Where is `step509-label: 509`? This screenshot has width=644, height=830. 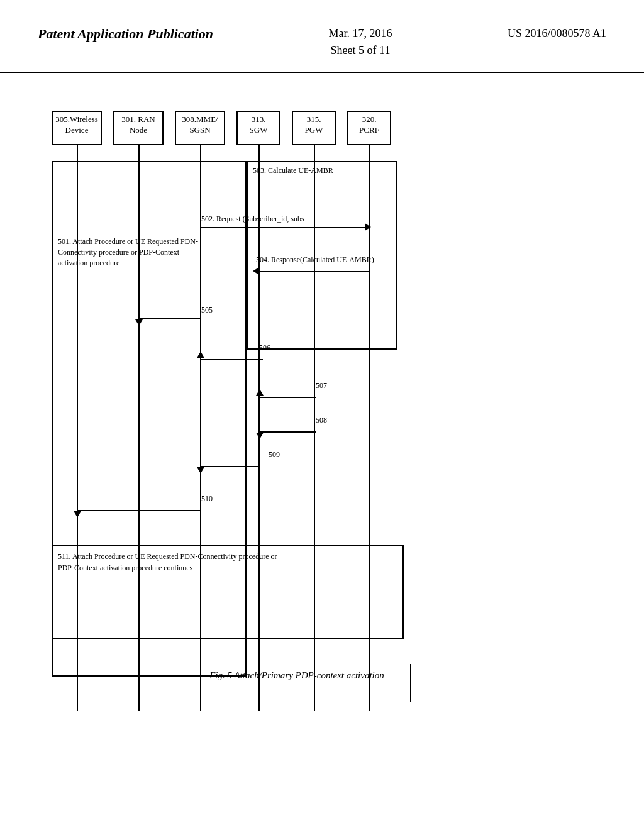 step509-label: 509 is located at coordinates (274, 455).